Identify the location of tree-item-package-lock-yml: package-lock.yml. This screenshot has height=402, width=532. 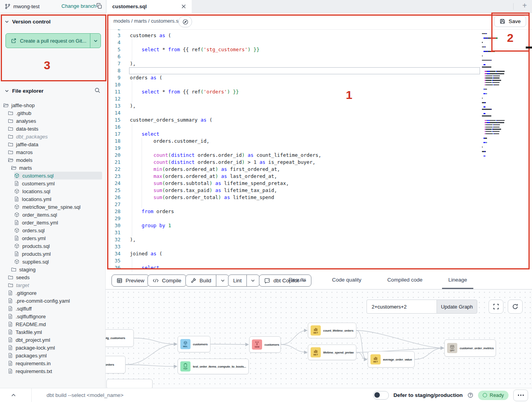
(57, 348).